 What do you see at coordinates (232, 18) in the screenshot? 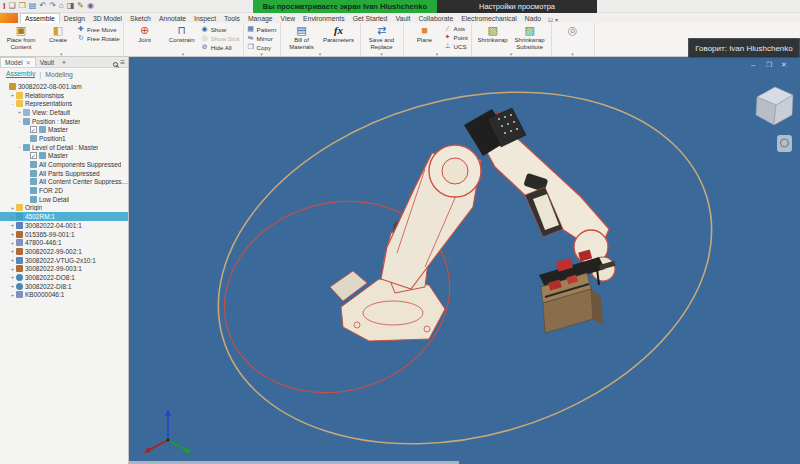
I see `tab-tools: Tools` at bounding box center [232, 18].